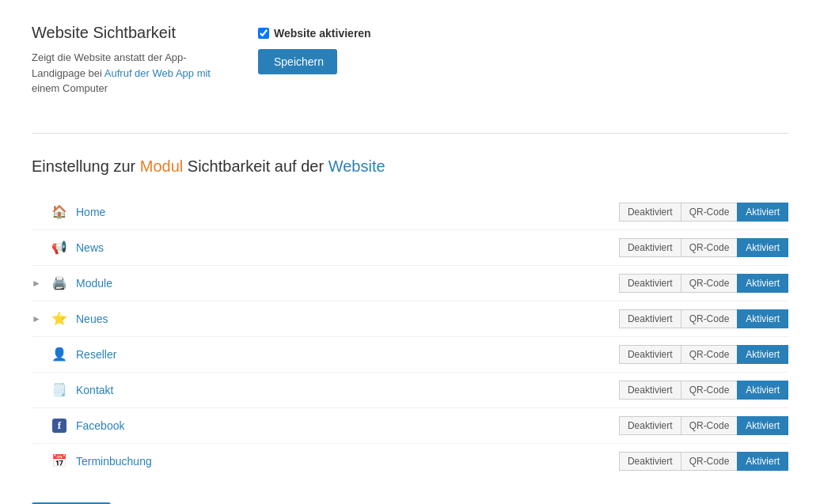 The height and width of the screenshot is (504, 820). What do you see at coordinates (763, 283) in the screenshot?
I see `ctrl-aktiviert-module: Aktiviert` at bounding box center [763, 283].